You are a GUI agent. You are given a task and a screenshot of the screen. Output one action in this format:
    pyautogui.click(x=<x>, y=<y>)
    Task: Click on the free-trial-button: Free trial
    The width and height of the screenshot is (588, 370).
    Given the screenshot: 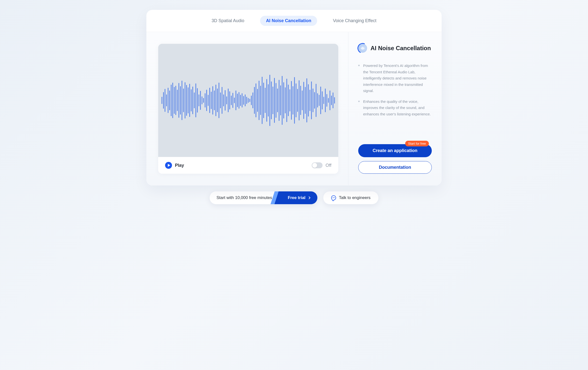 What is the action you would take?
    pyautogui.click(x=298, y=198)
    